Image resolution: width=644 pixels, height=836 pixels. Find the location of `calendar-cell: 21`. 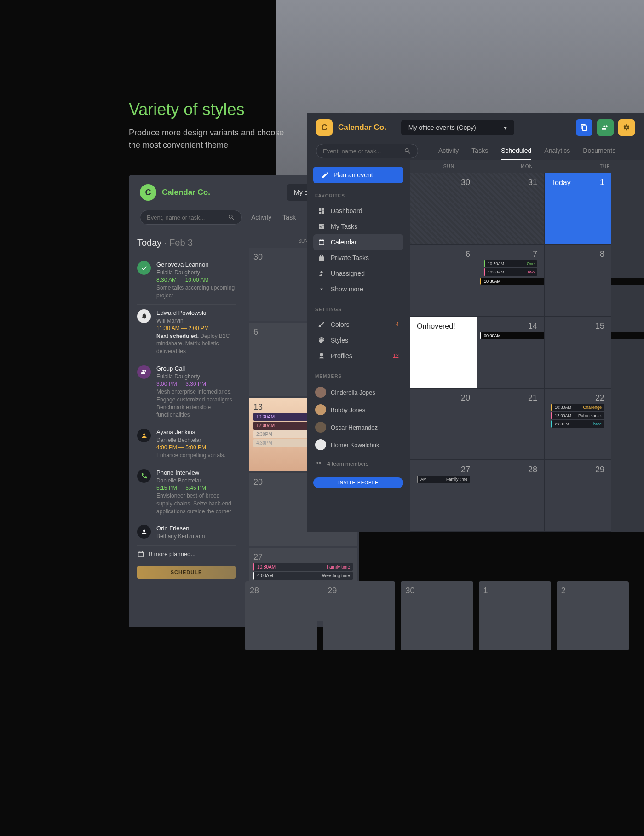

calendar-cell: 21 is located at coordinates (511, 424).